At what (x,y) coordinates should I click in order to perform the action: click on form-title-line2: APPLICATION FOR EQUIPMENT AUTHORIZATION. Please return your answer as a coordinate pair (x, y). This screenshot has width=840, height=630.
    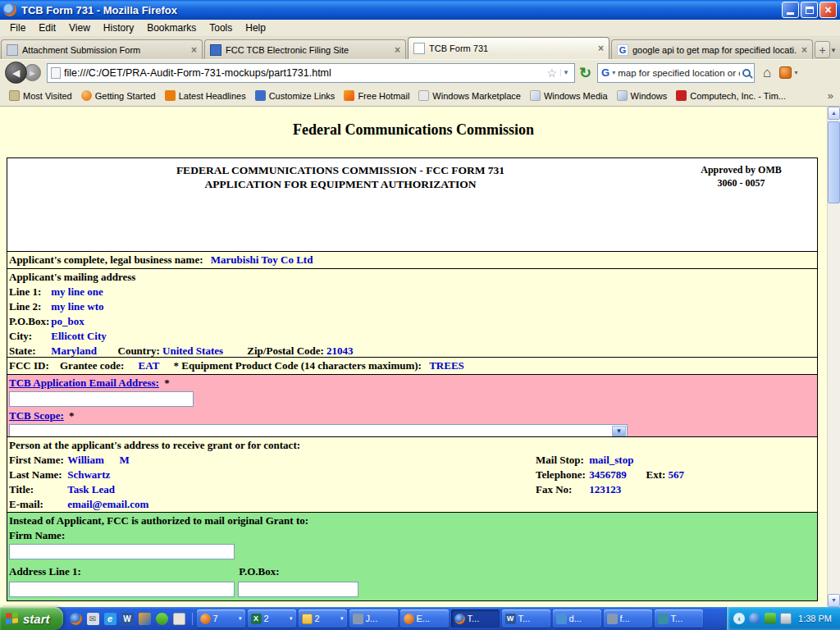
    Looking at the image, I should click on (340, 184).